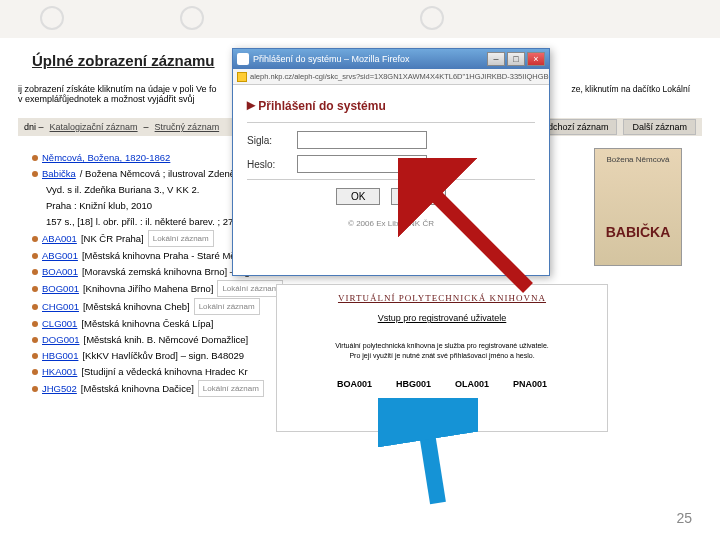 This screenshot has width=720, height=540. What do you see at coordinates (418, 196) in the screenshot?
I see `cancel-button: Zrušit` at bounding box center [418, 196].